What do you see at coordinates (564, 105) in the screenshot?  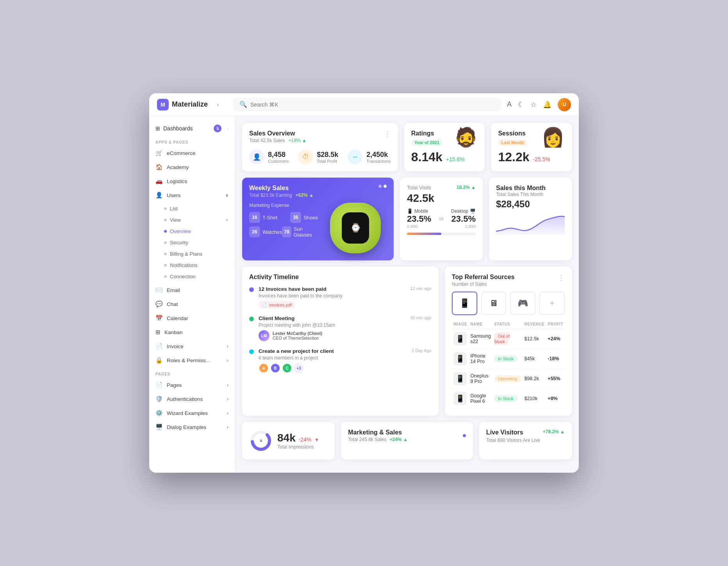 I see `user-avatar: U` at bounding box center [564, 105].